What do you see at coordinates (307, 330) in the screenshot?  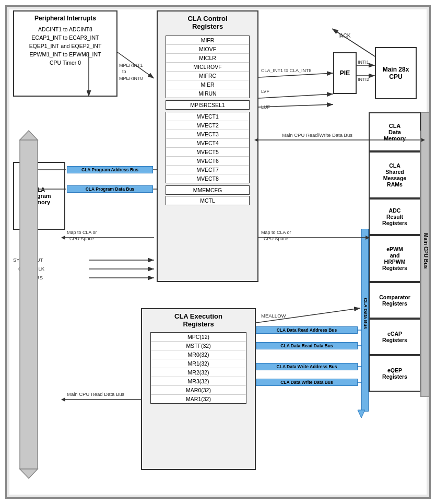 I see `cla-data-read-addr-text: CLA Data Read Address Bus` at bounding box center [307, 330].